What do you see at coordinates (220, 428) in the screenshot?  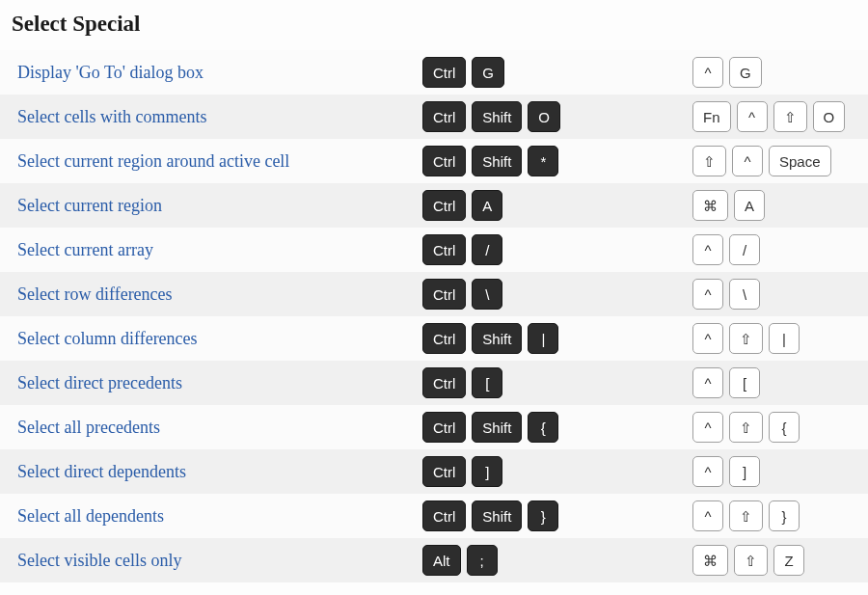 I see `shortcut-name-link: Select all precedents` at bounding box center [220, 428].